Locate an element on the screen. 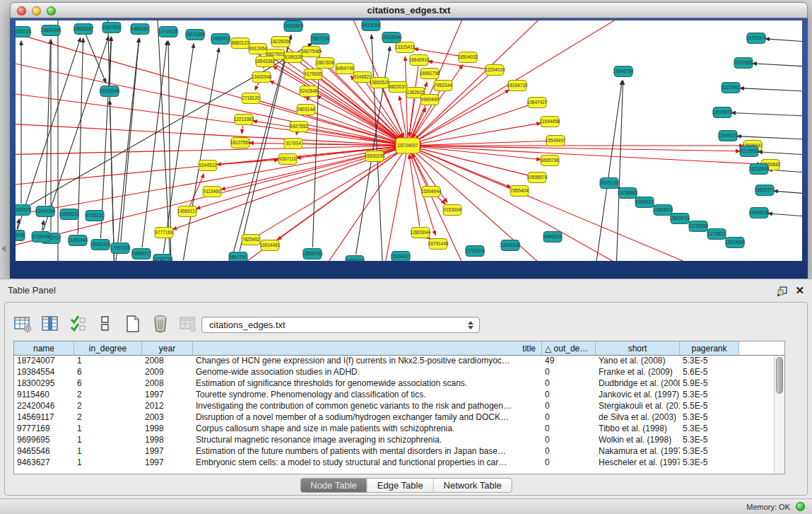 The height and width of the screenshot is (514, 812). graph-node: 9244512 is located at coordinates (208, 165).